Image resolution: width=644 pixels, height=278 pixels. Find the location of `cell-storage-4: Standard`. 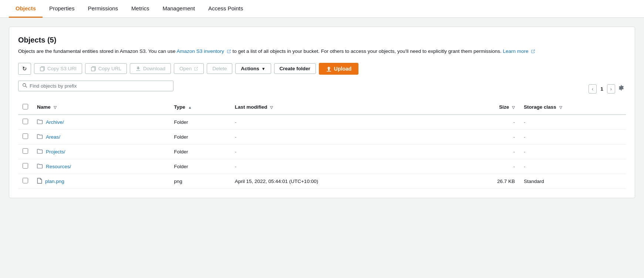

cell-storage-4: Standard is located at coordinates (573, 181).